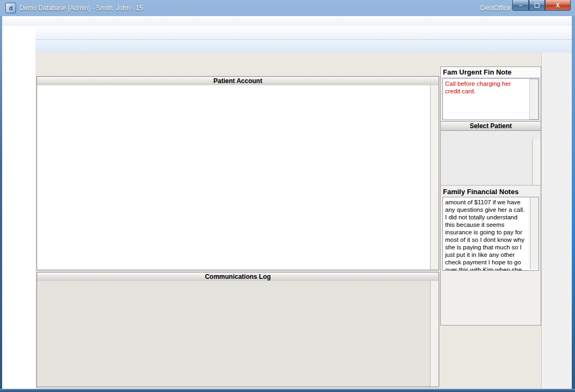 This screenshot has height=392, width=575. I want to click on financial-notes-text: amount of $1107 if we have any questions…, so click(486, 234).